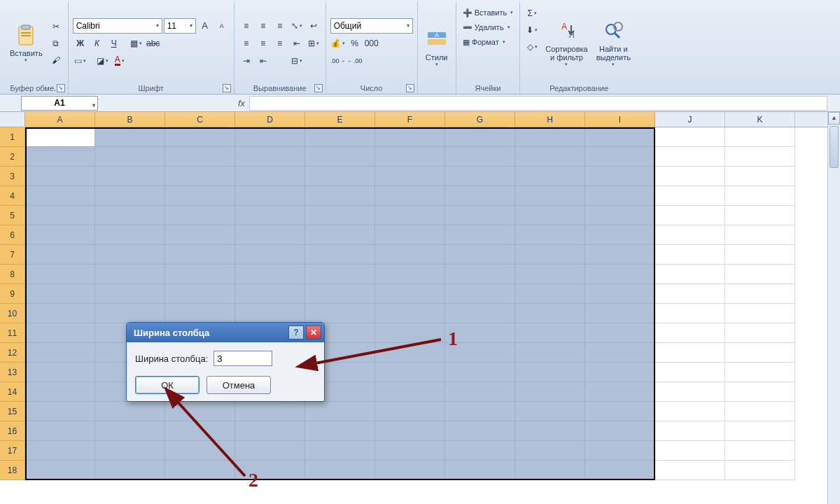  Describe the element at coordinates (372, 26) in the screenshot. I see `number-format-combo: Общий` at that location.